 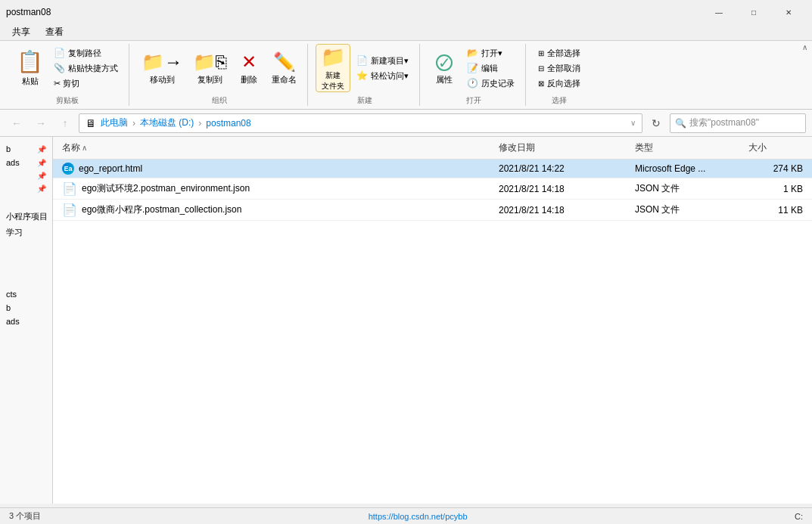 I want to click on invert-selection-button: ⊠ 反向选择, so click(x=559, y=83).